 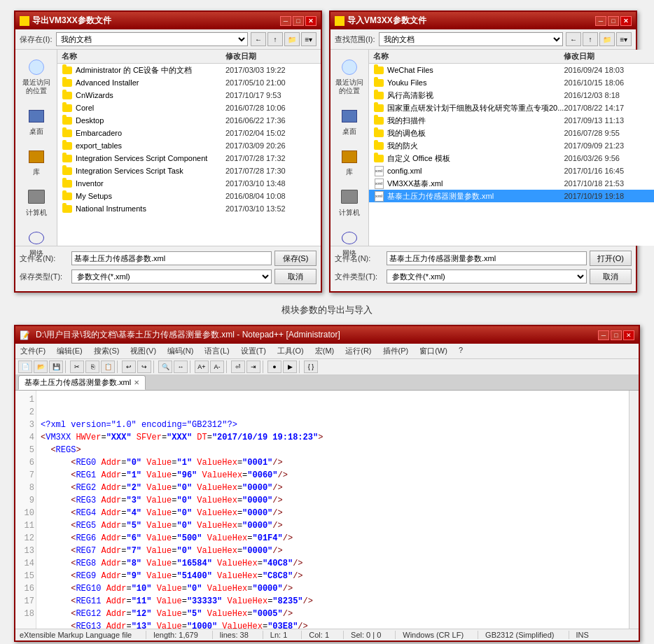 I want to click on list-item: 我的扫描件2017/09/13 11:13, so click(x=511, y=120).